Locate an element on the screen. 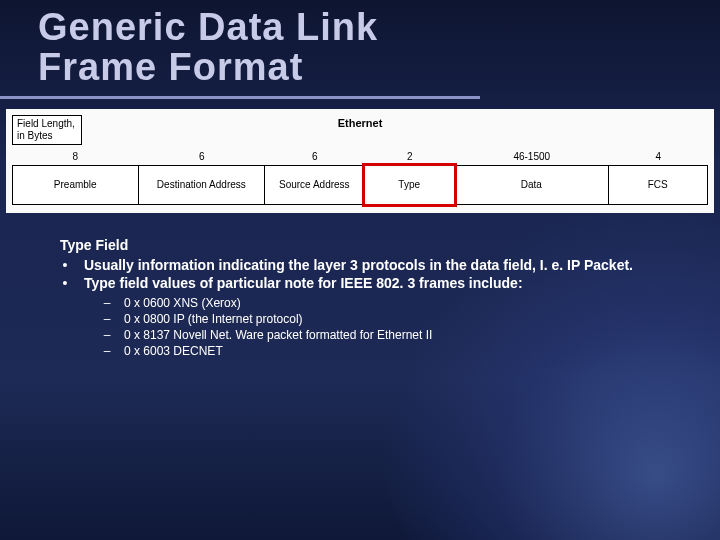  field-name: Source Address is located at coordinates (314, 185).